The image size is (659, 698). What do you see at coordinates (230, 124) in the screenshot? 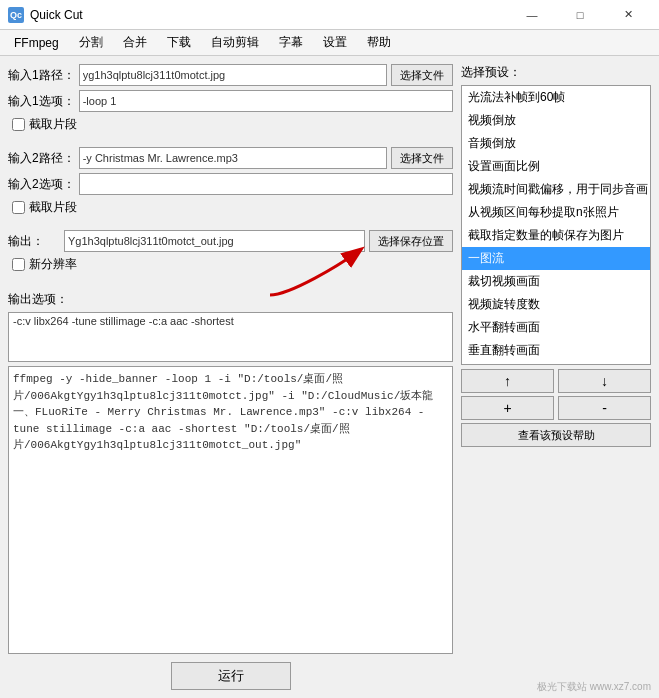
I see `input1-clip-row: 截取片段` at bounding box center [230, 124].